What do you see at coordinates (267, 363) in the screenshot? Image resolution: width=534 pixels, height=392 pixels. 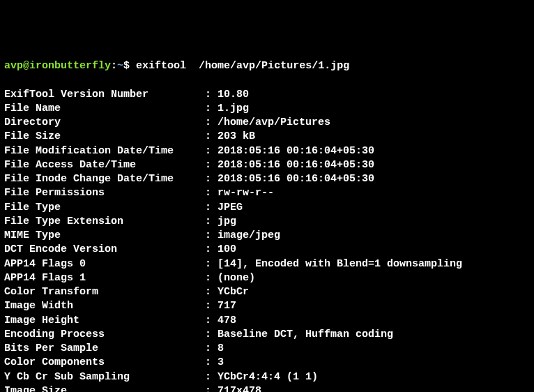 I see `exif-row: Color Components : 3` at bounding box center [267, 363].